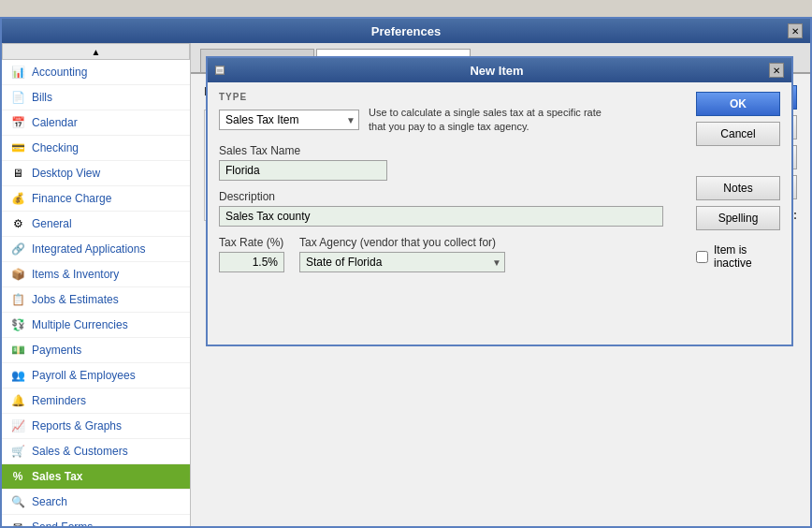  Describe the element at coordinates (55, 148) in the screenshot. I see `sidebar-label-checking: Checking` at that location.